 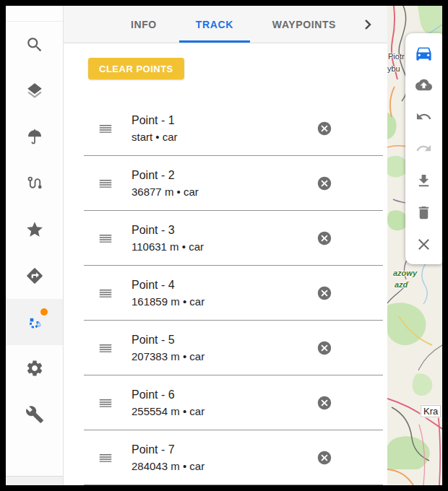 What do you see at coordinates (423, 181) in the screenshot?
I see `download-icon` at bounding box center [423, 181].